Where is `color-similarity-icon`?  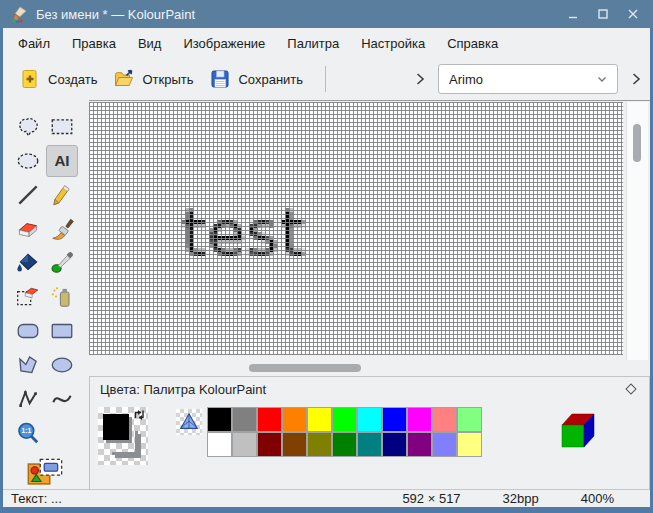
color-similarity-icon is located at coordinates (189, 422).